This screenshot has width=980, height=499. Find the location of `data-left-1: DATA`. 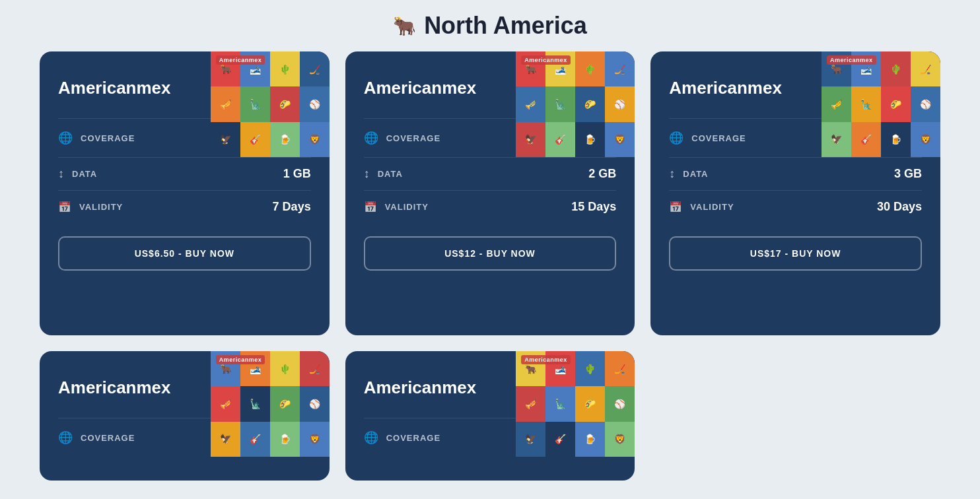

data-left-1: DATA is located at coordinates (78, 174).